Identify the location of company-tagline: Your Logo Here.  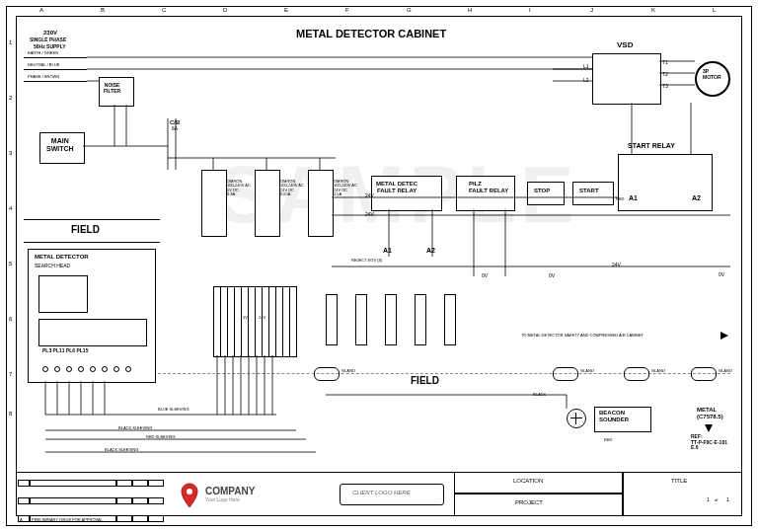
(223, 500).